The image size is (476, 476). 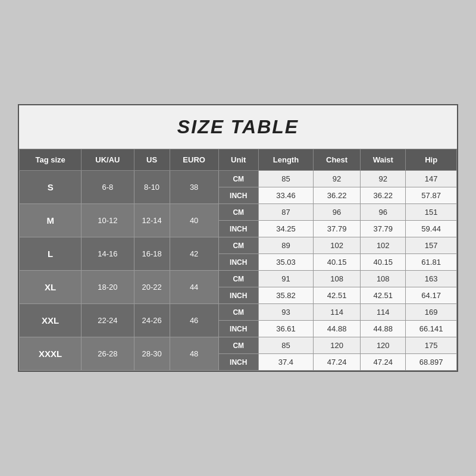 I want to click on cell-euro: 44, so click(x=194, y=287).